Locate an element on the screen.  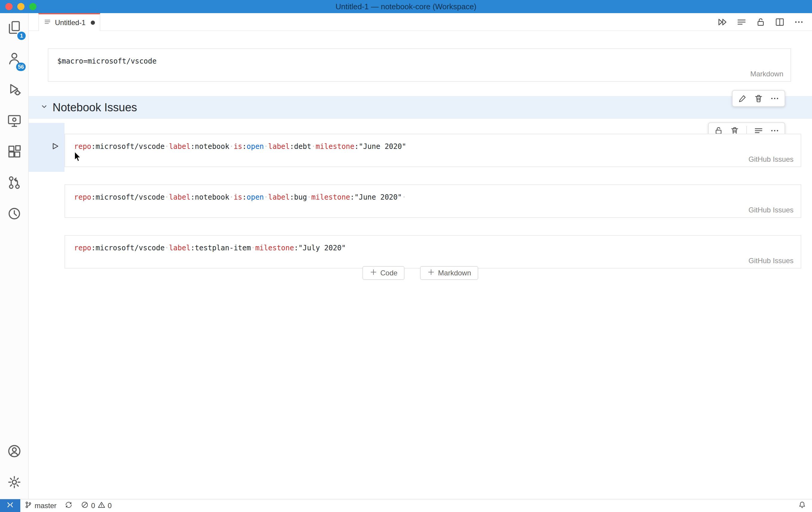
add-cell-row: Code Markdown is located at coordinates (420, 273).